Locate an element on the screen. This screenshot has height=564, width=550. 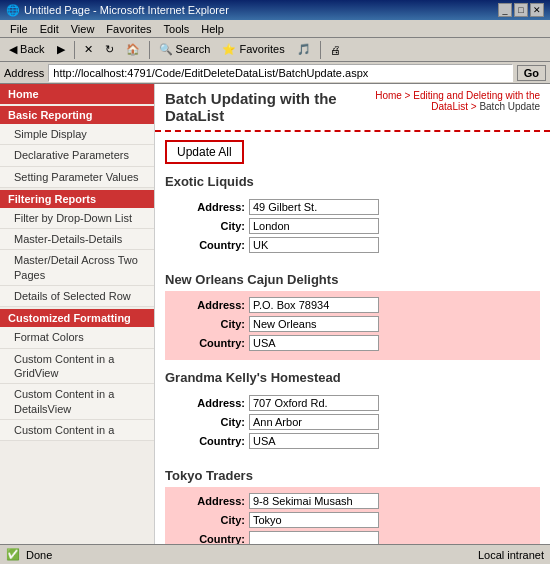
title-bar-left: 🌐 Untitled Page - Microsoft Internet Exp… is located at coordinates (118, 10).